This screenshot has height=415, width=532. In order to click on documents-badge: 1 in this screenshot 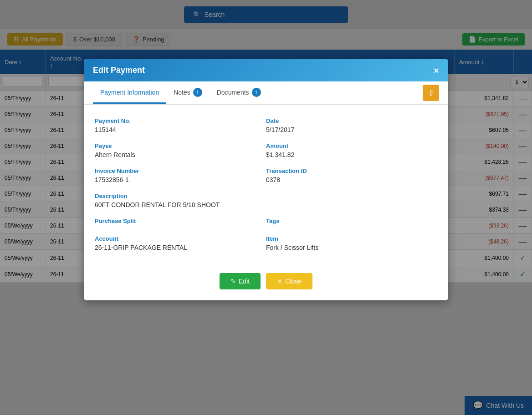, I will do `click(256, 92)`.